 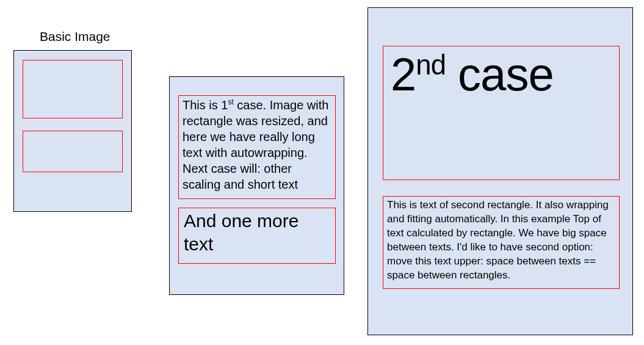 I want to click on case1-rect-1: This is 1st case. Image with rectangle w…, so click(x=257, y=147).